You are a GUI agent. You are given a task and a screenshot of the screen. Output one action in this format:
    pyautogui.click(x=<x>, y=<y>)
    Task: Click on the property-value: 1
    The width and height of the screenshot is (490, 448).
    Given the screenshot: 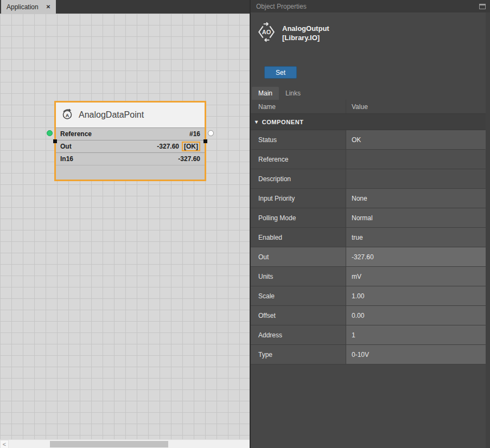 What is the action you would take?
    pyautogui.click(x=416, y=335)
    